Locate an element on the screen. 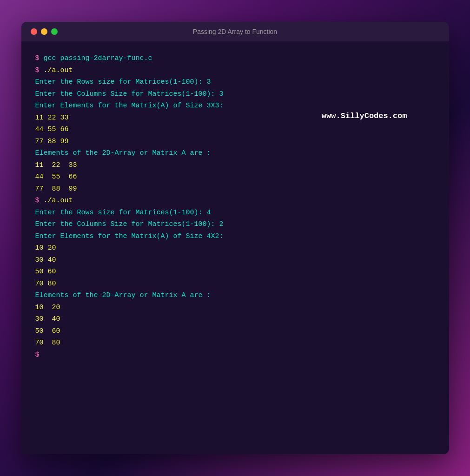 The height and width of the screenshot is (476, 470). input-text: 70 80 is located at coordinates (46, 284).